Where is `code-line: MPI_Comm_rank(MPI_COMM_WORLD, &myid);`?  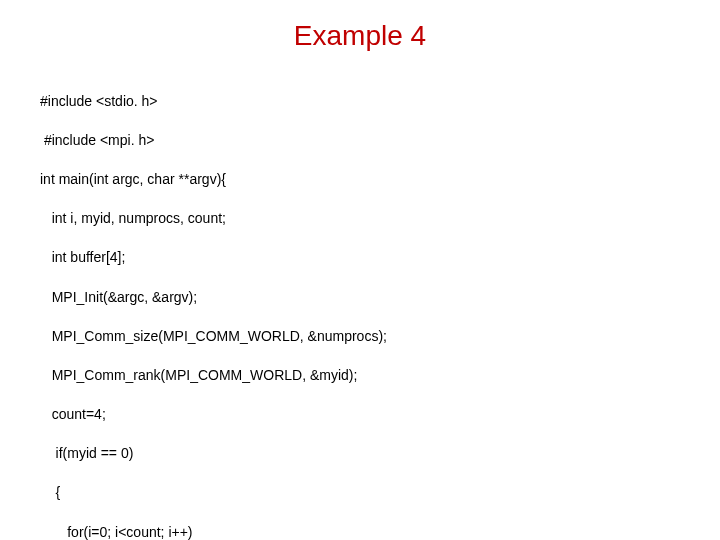
code-line: MPI_Comm_rank(MPI_COMM_WORLD, &myid); is located at coordinates (360, 376).